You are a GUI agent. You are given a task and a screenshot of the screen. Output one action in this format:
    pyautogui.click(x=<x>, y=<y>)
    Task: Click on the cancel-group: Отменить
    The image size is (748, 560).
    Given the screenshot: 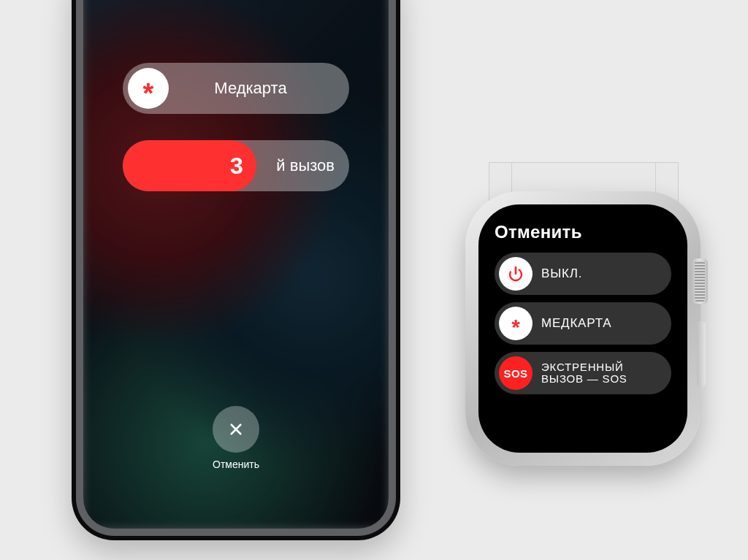 What is the action you would take?
    pyautogui.click(x=236, y=438)
    